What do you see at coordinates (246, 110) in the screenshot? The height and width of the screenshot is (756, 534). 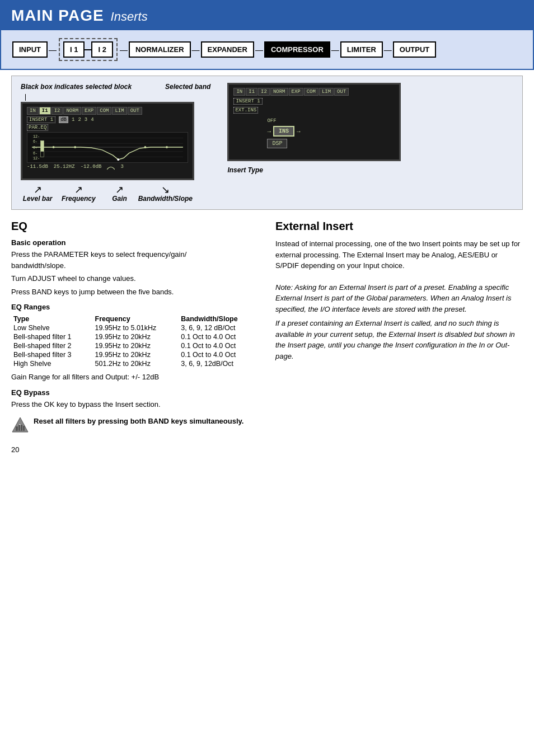 I see `lcd-ext-ins: EXT.INS` at bounding box center [246, 110].